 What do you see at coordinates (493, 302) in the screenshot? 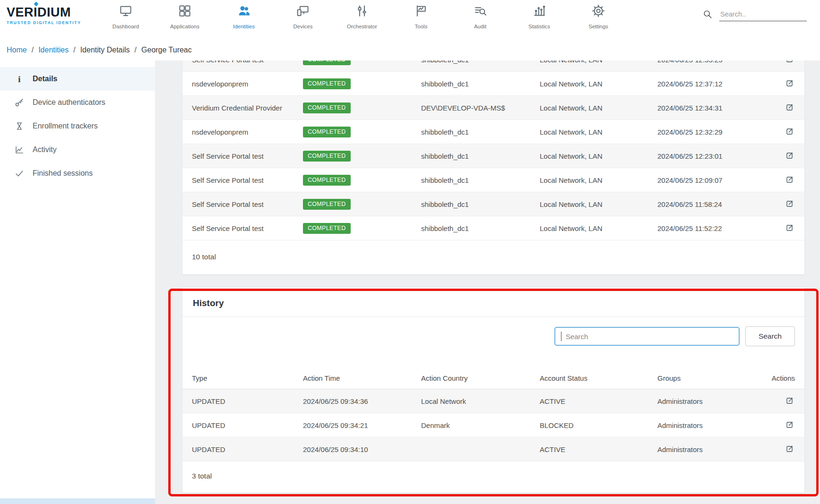
I see `history-title: History` at bounding box center [493, 302].